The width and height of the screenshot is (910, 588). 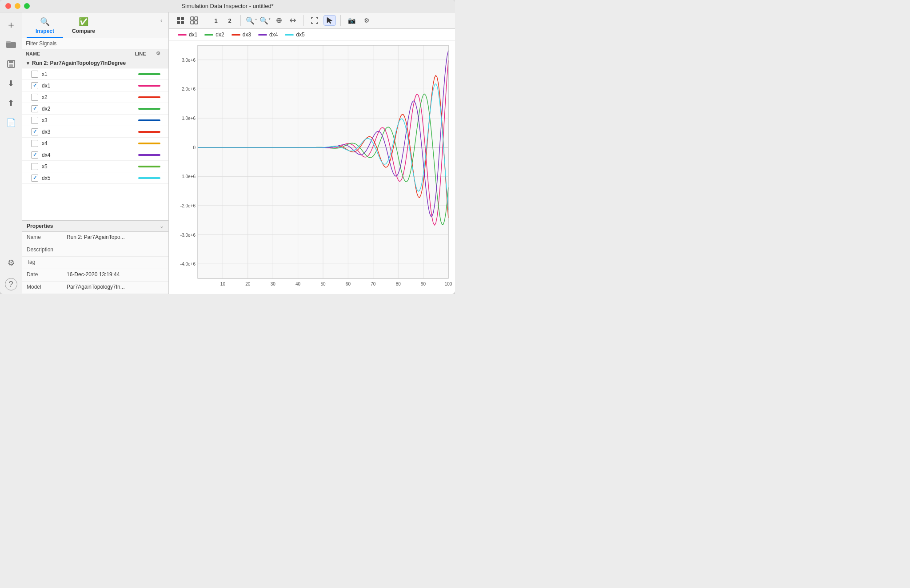 What do you see at coordinates (41, 44) in the screenshot?
I see `filter-label: Filter Signals` at bounding box center [41, 44].